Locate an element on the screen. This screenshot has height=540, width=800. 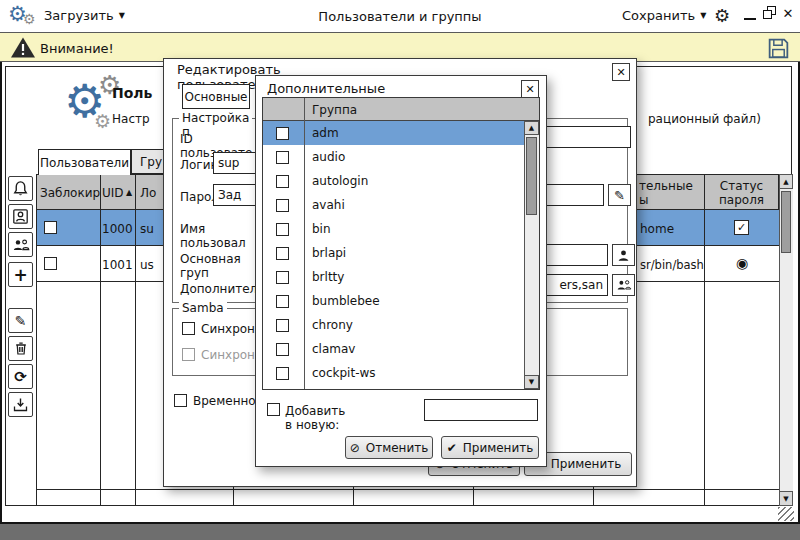
col-header-groups-fragment: тельные is located at coordinates (666, 186).